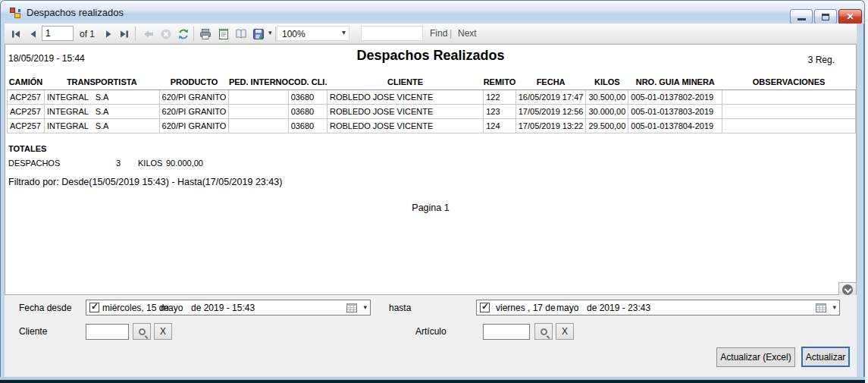 The width and height of the screenshot is (868, 383). What do you see at coordinates (544, 331) in the screenshot?
I see `articulo-search-button` at bounding box center [544, 331].